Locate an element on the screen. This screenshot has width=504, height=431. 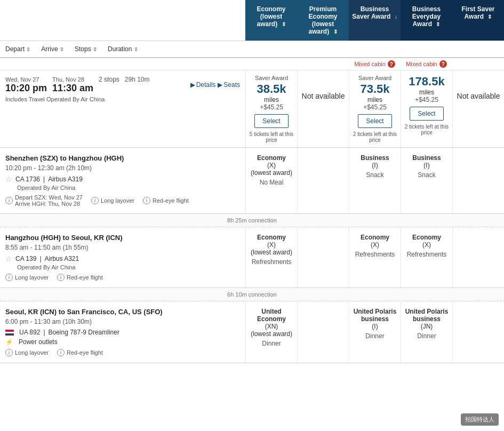
fare-biz-saver: Saver Award 73.5k miles +$45.25 Select 2… is located at coordinates (374, 109).